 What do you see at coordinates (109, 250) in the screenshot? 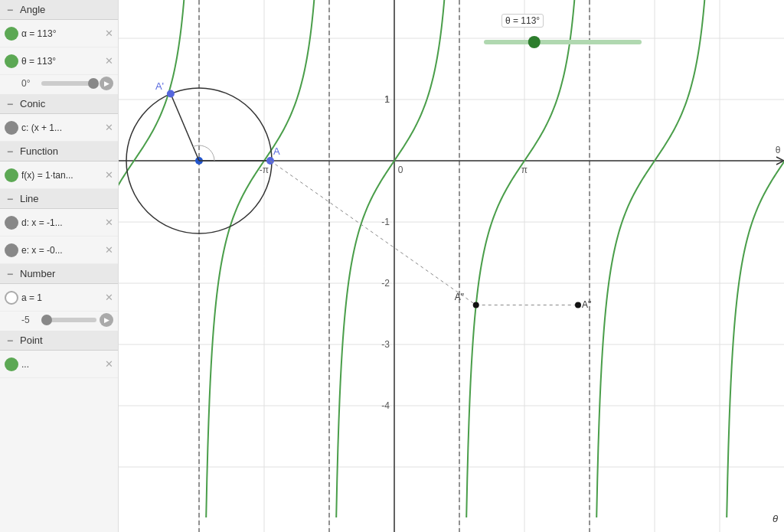
I see `e-close: ✕` at bounding box center [109, 250].